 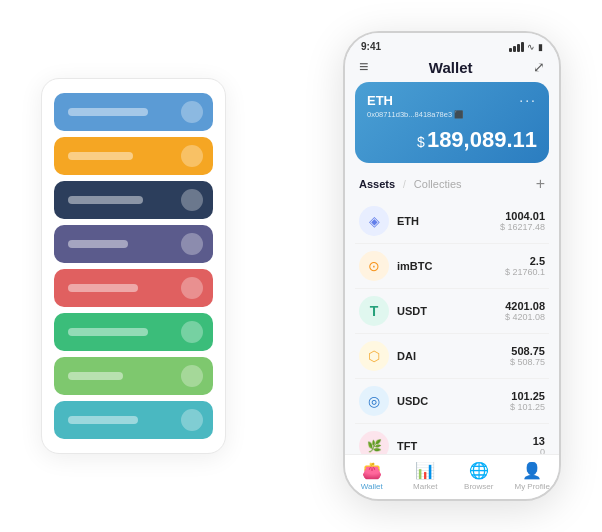 I want to click on asset-amount-usdt: 4201.08, so click(x=525, y=306).